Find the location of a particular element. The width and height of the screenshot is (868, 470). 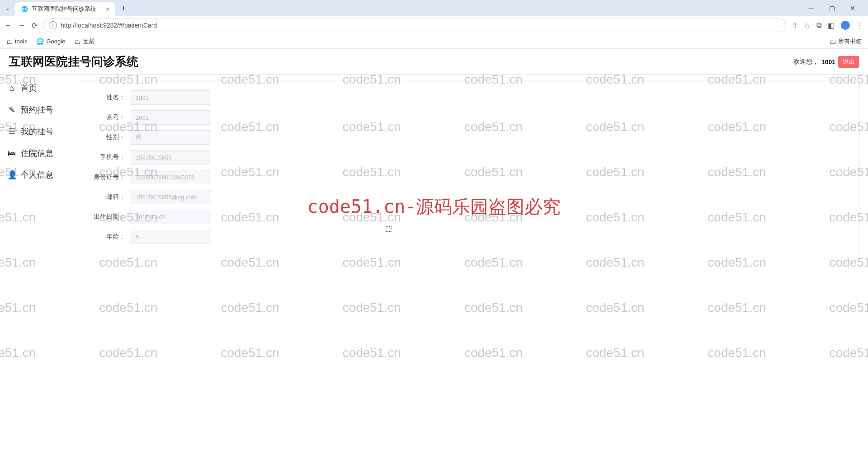

form-row-age: 年龄： is located at coordinates (469, 237).